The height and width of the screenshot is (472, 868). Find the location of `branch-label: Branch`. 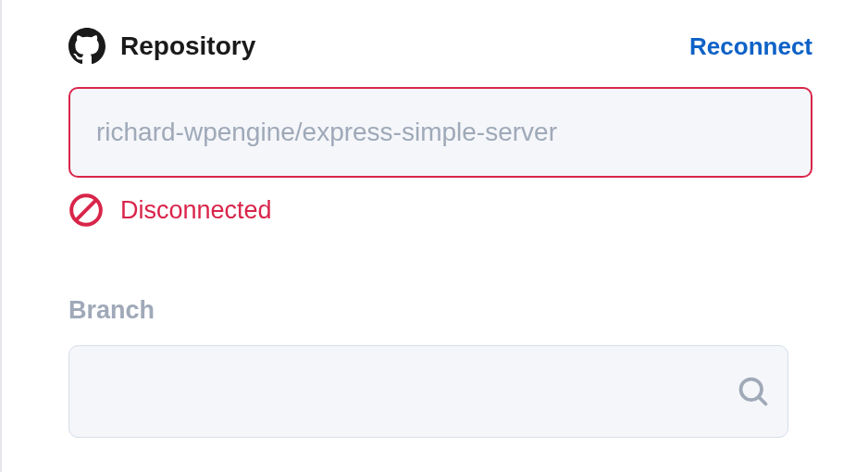

branch-label: Branch is located at coordinates (440, 311).